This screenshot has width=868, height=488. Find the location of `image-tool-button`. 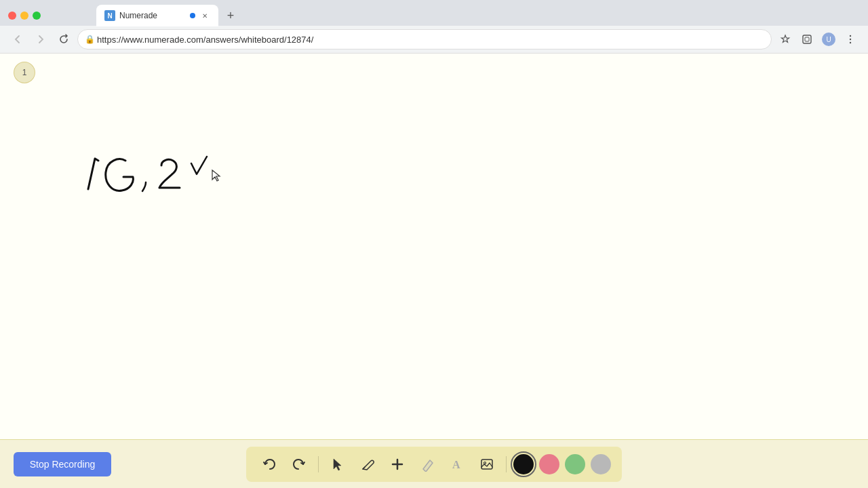

image-tool-button is located at coordinates (487, 464).